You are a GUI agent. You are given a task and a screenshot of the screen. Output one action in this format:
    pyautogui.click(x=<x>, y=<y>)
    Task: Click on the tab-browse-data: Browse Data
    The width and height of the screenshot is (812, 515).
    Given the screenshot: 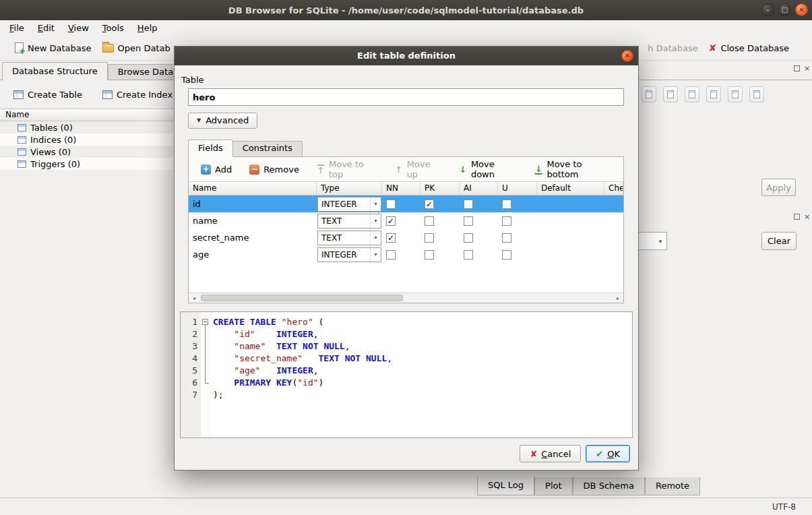 What is the action you would take?
    pyautogui.click(x=146, y=72)
    